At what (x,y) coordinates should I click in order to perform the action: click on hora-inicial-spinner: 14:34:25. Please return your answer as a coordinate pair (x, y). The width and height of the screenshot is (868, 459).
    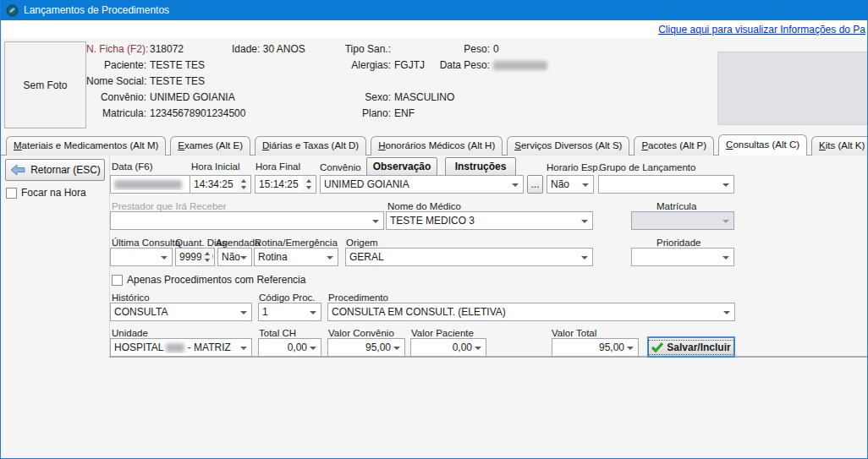
    Looking at the image, I should click on (220, 184).